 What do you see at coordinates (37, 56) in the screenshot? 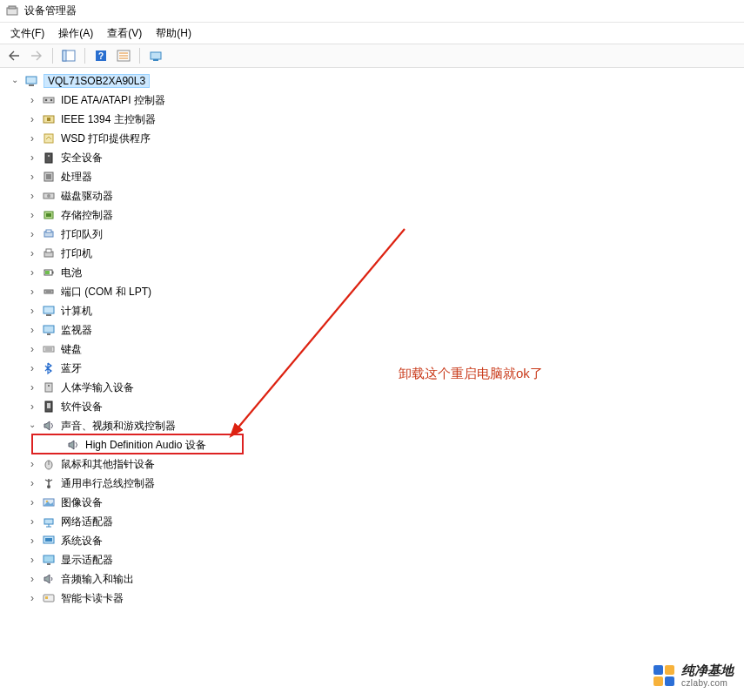
I see `nav-forward-button` at bounding box center [37, 56].